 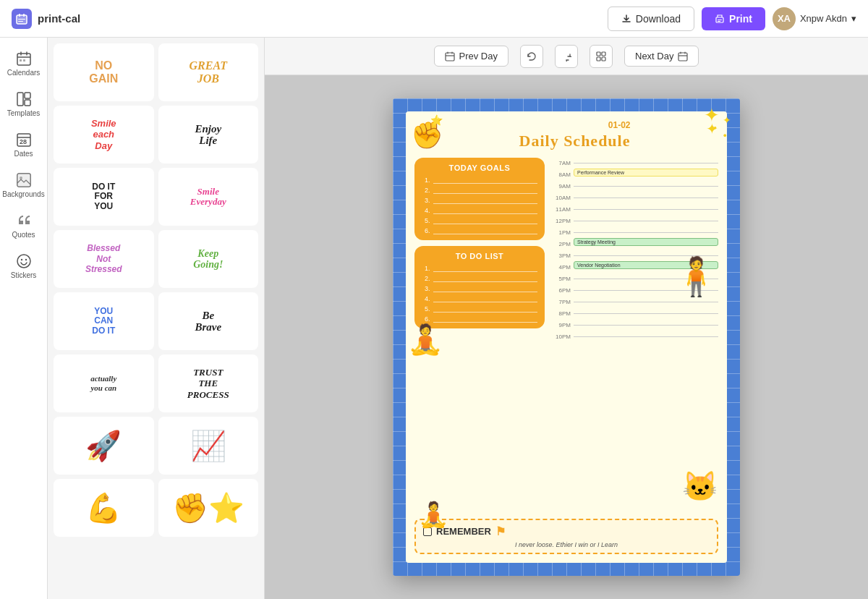 I want to click on list-item: KeepGoing!, so click(x=208, y=259).